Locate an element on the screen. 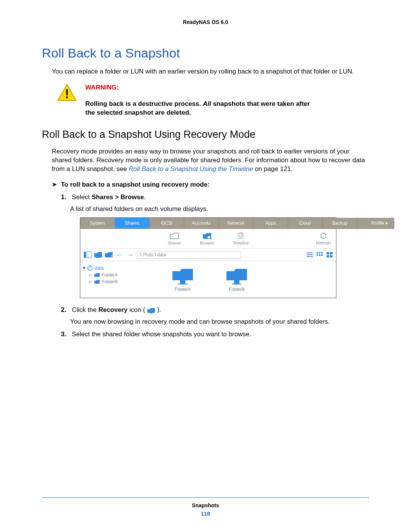 Image resolution: width=411 pixels, height=532 pixels. tree-item-foldera: ▹ FolderA is located at coordinates (116, 275).